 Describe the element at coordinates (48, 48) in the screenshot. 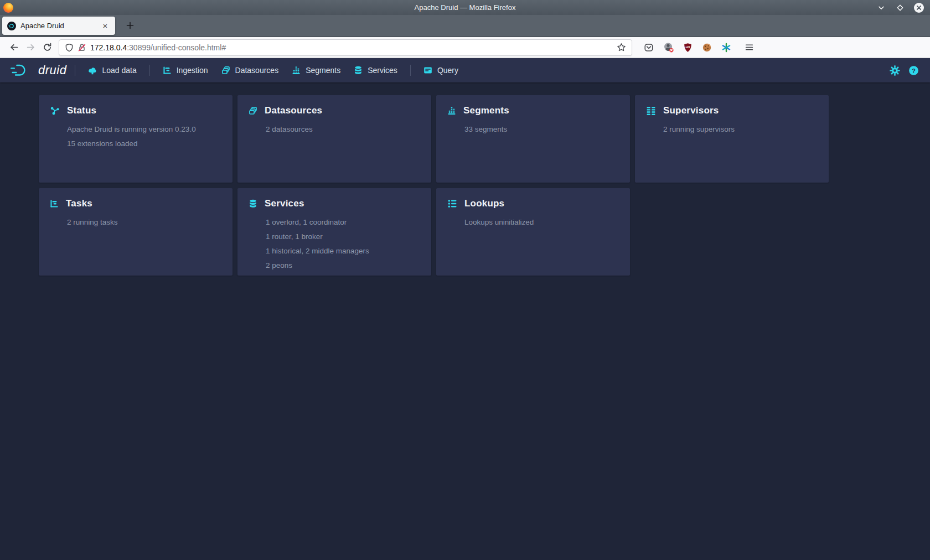

I see `reload-icon` at that location.